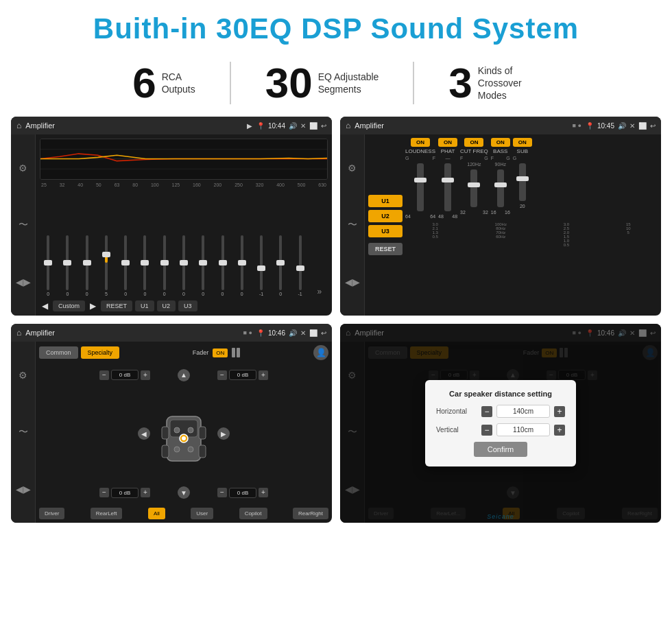 The height and width of the screenshot is (638, 672). Describe the element at coordinates (324, 333) in the screenshot. I see `back-icon-3: ↩` at that location.